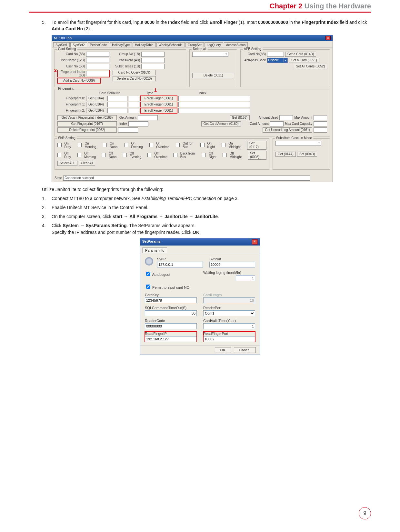 This screenshot has height=532, width=400. What do you see at coordinates (105, 145) in the screenshot?
I see `on-noon-checkbox` at bounding box center [105, 145].